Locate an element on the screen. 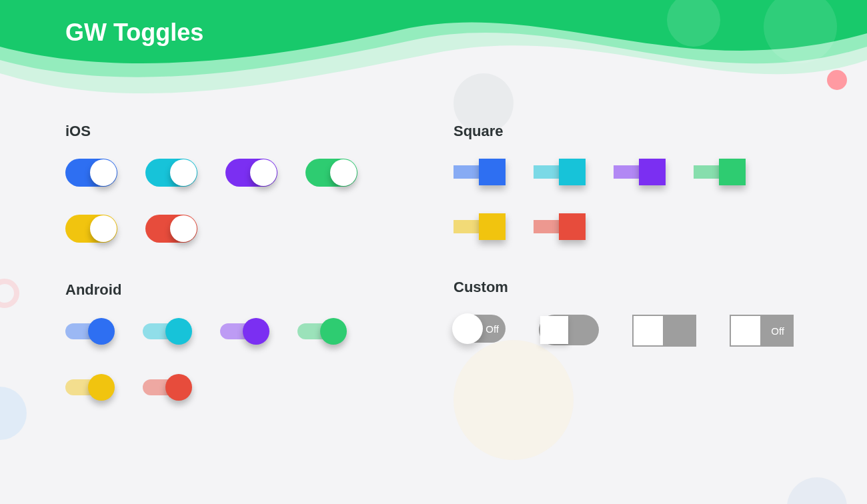  toggle-android-blue is located at coordinates (90, 331).